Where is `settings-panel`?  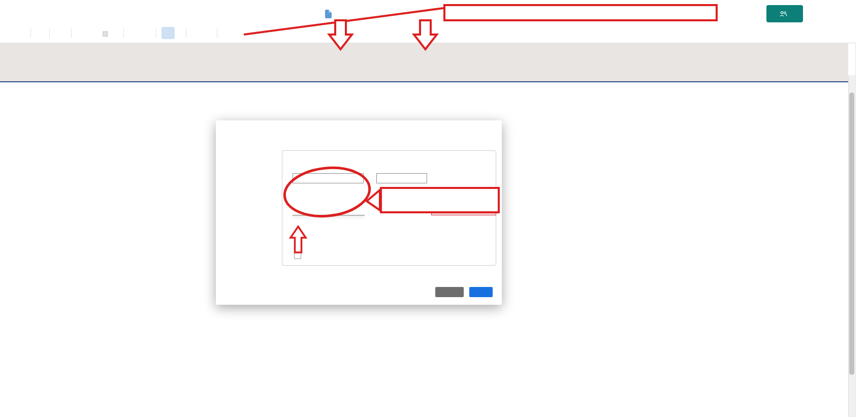 settings-panel is located at coordinates (389, 208).